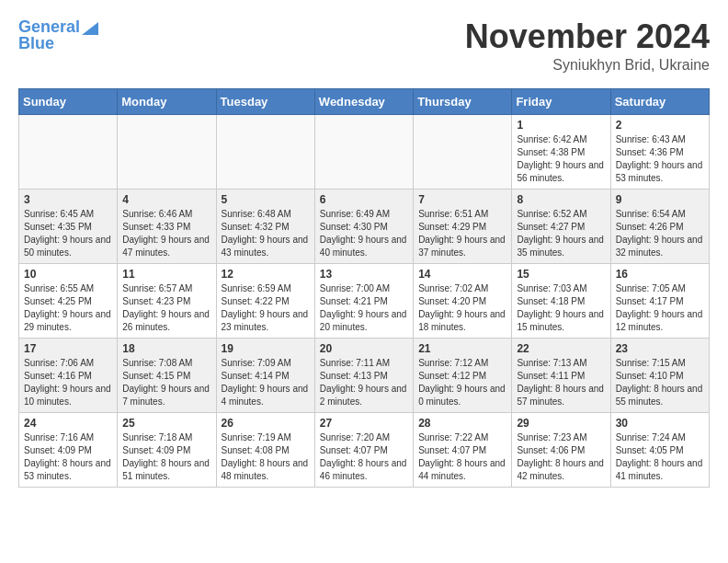 The image size is (728, 563). What do you see at coordinates (68, 457) in the screenshot?
I see `day-info: Sunrise: 7:16 AM Sunset: 4:09 PM Dayligh…` at bounding box center [68, 457].